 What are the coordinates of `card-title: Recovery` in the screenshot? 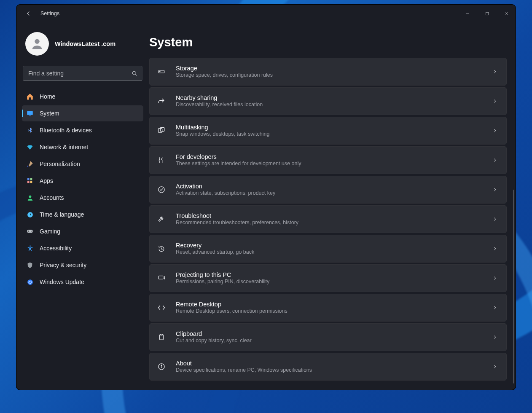 It's located at (329, 245).